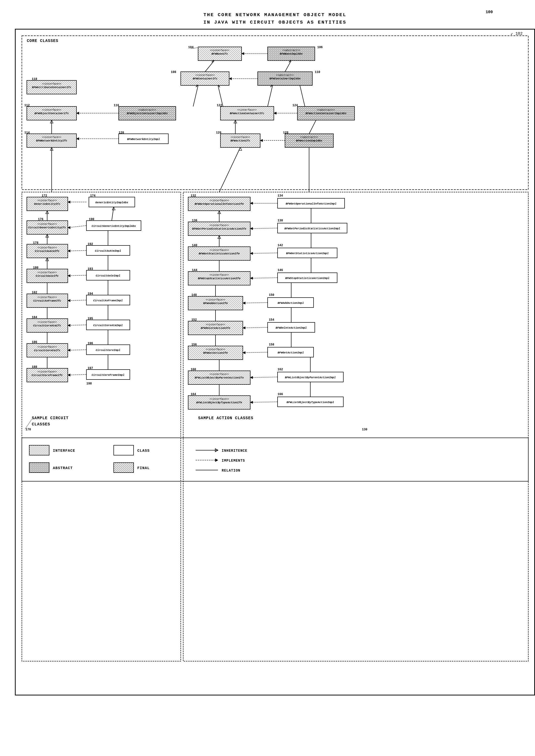  What do you see at coordinates (144, 468) in the screenshot?
I see `svg-text: FINAL` at bounding box center [144, 468].